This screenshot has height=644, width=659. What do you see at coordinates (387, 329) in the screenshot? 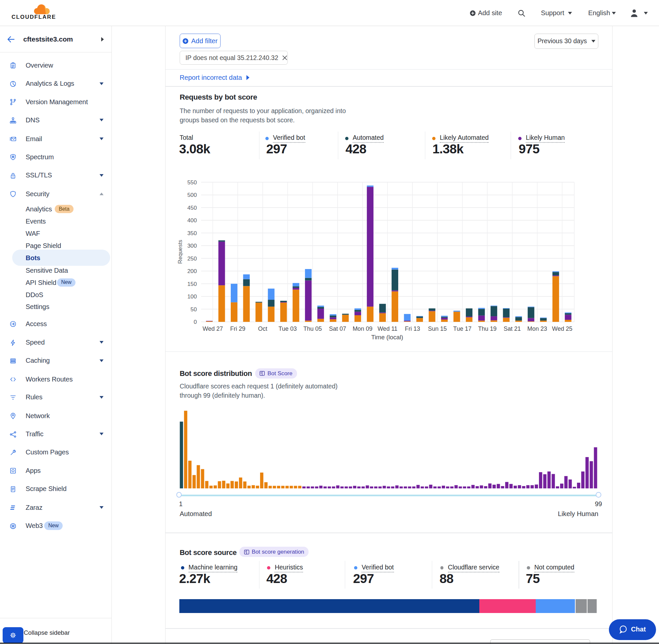
I see `svg-text: Wed 11` at bounding box center [387, 329].